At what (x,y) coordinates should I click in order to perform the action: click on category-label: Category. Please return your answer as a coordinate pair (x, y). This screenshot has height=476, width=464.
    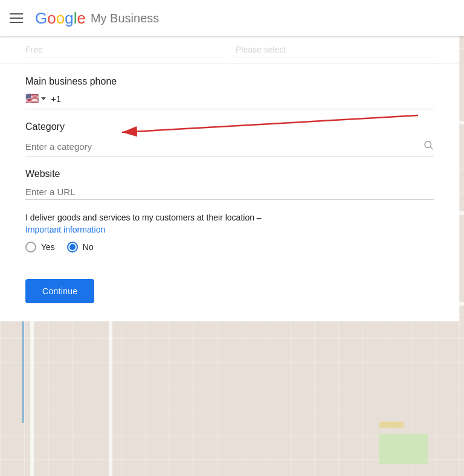
    Looking at the image, I should click on (230, 127).